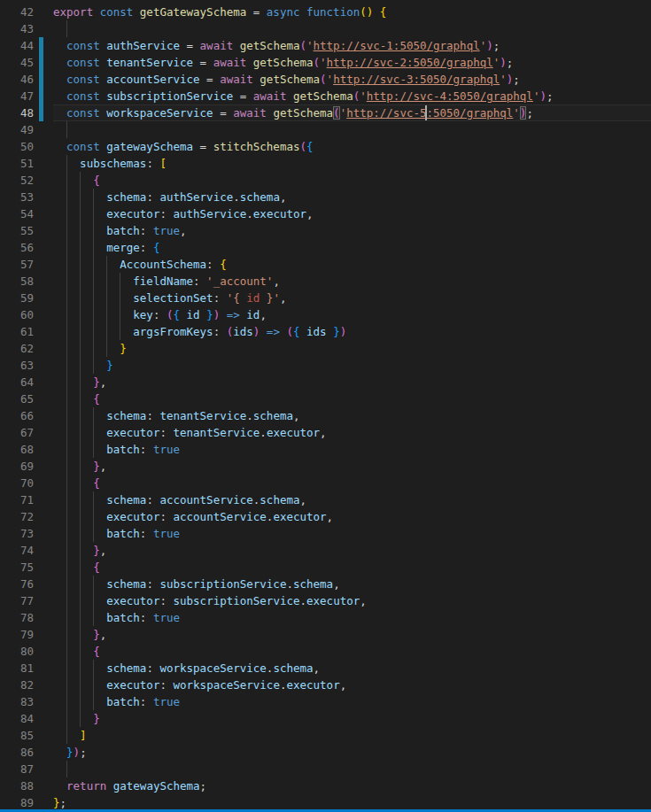 This screenshot has height=812, width=651. Describe the element at coordinates (17, 432) in the screenshot. I see `line-number: 67` at that location.